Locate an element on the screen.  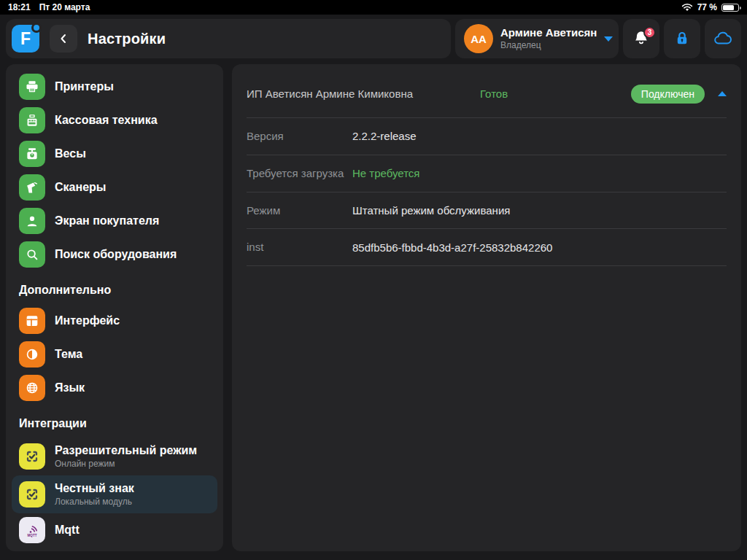
wifi-icon is located at coordinates (687, 7).